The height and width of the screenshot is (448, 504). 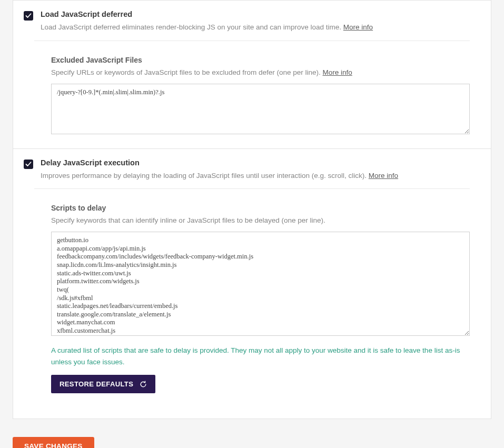 I want to click on delay-js-title: Delay JavaScript execution, so click(x=260, y=163).